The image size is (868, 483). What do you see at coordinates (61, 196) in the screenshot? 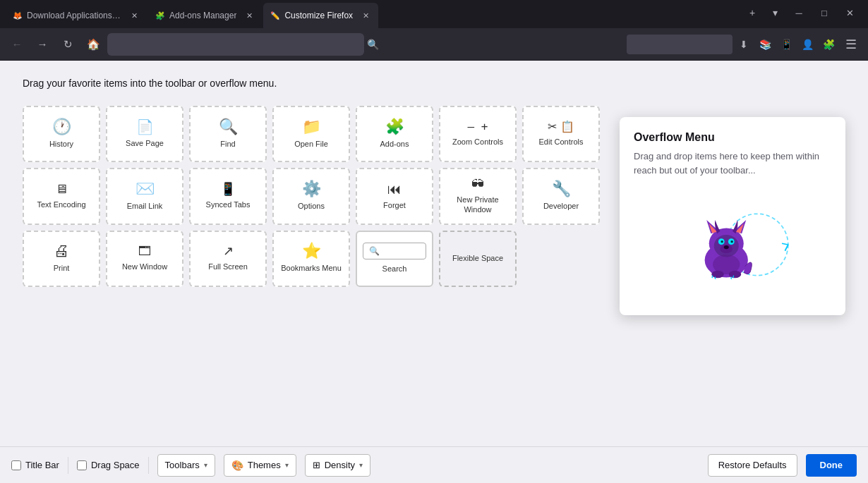
I see `item-text-encoding: 🖥 Text Encoding` at bounding box center [61, 196].